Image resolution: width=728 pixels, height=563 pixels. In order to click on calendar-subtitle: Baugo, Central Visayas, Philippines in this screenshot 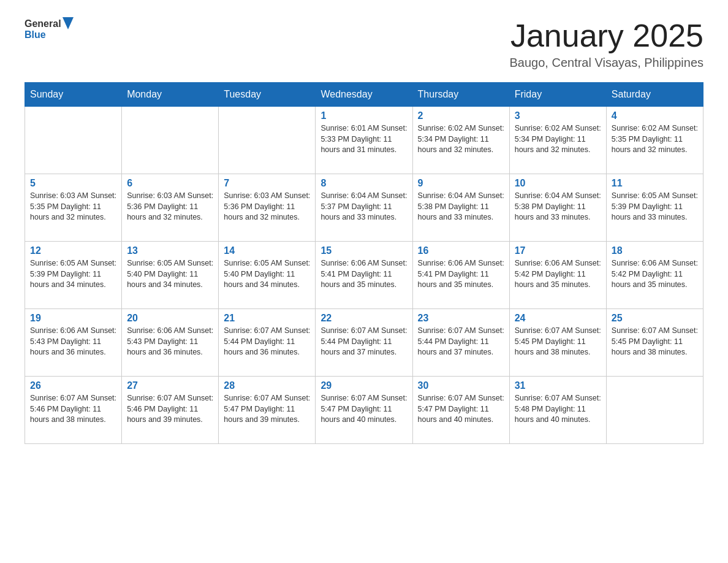, I will do `click(607, 63)`.